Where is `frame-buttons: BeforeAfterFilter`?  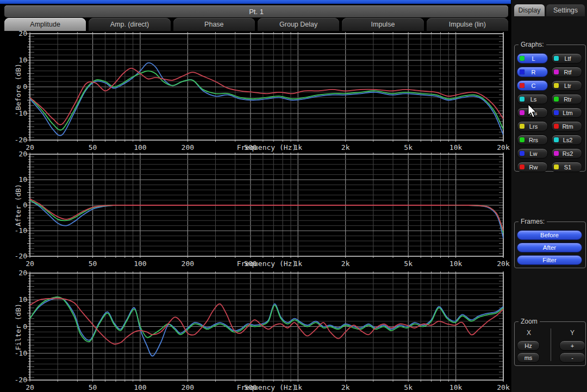
frame-buttons: BeforeAfterFilter is located at coordinates (549, 248).